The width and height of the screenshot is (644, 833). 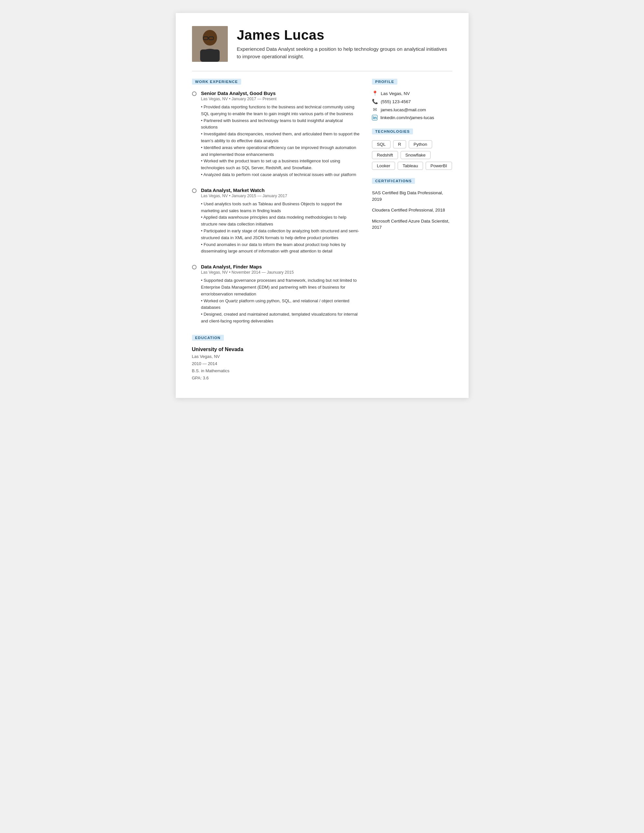 I want to click on profile-linkedin: in linkedin.com/in/james-lucas, so click(x=412, y=117).